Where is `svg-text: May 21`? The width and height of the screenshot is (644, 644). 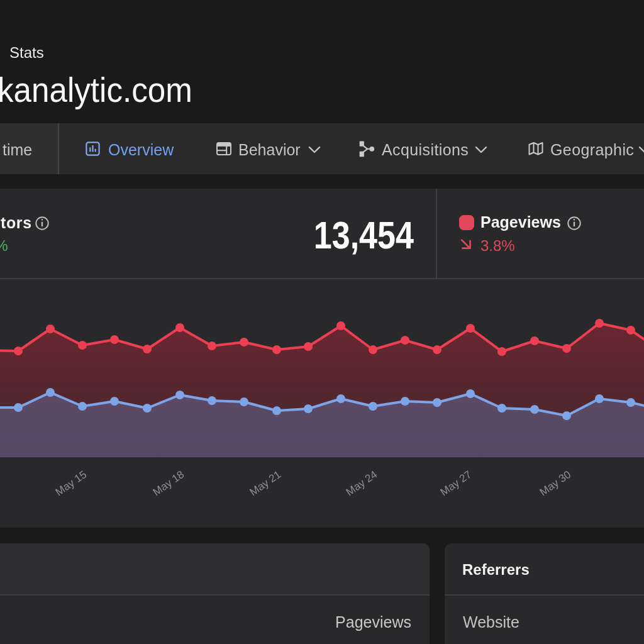 svg-text: May 21 is located at coordinates (265, 484).